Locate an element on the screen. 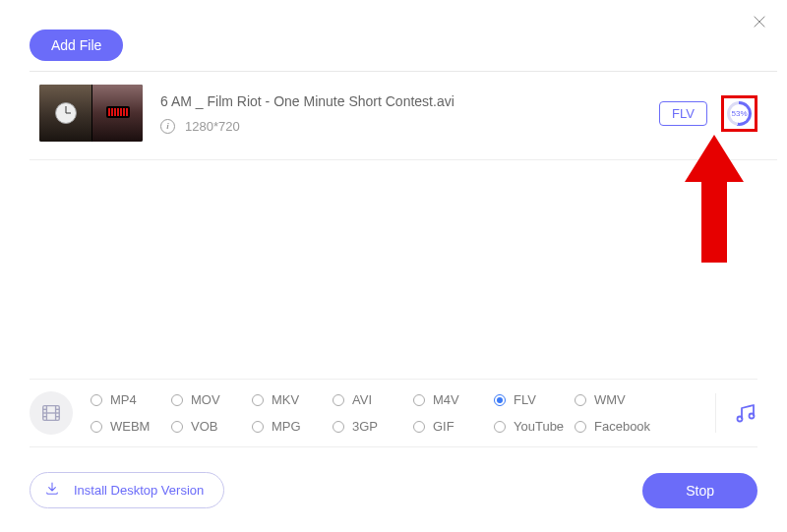 This screenshot has width=787, height=532. format-label: AVI is located at coordinates (362, 399).